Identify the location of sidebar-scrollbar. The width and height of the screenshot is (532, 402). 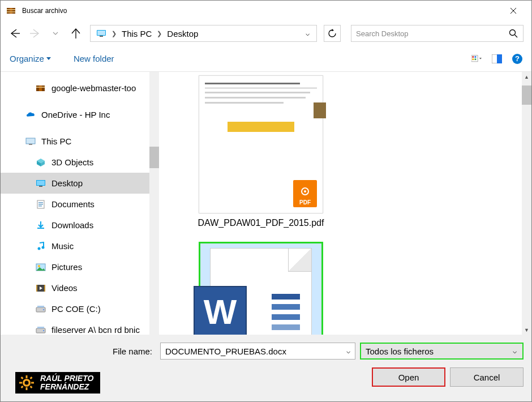
(154, 203).